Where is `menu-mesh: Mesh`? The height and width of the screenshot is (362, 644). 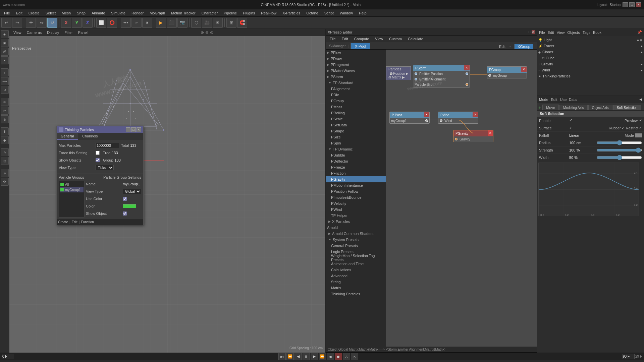 menu-mesh: Mesh is located at coordinates (66, 13).